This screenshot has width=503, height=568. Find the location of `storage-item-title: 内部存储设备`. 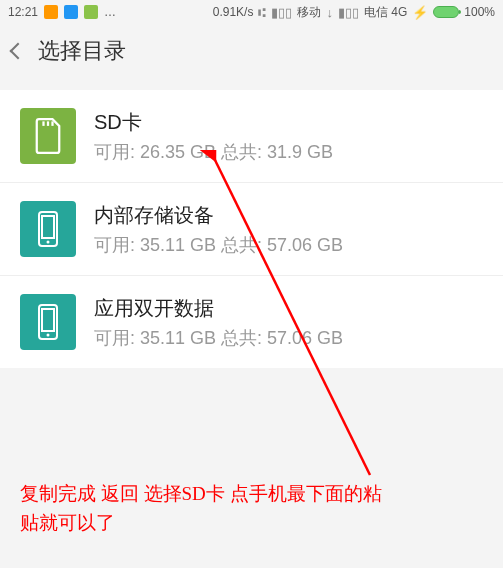

storage-item-title: 内部存储设备 is located at coordinates (218, 216).